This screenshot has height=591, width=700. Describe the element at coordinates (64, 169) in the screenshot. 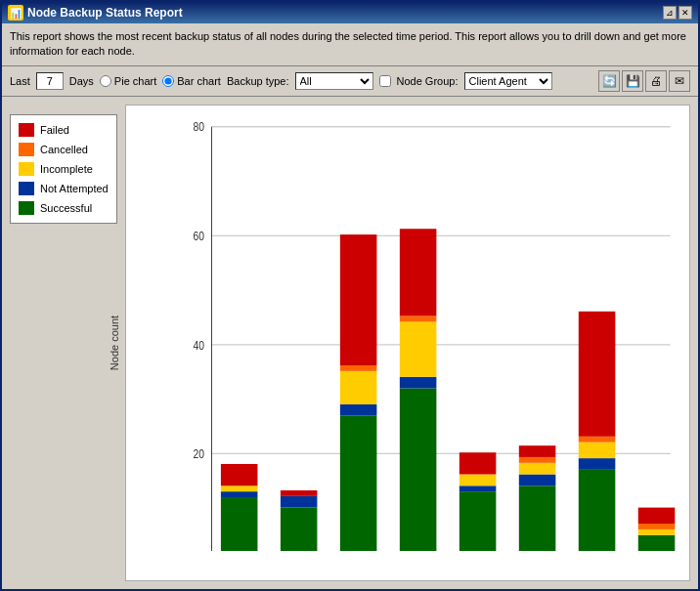

I see `legend-incomplete: Incomplete` at that location.